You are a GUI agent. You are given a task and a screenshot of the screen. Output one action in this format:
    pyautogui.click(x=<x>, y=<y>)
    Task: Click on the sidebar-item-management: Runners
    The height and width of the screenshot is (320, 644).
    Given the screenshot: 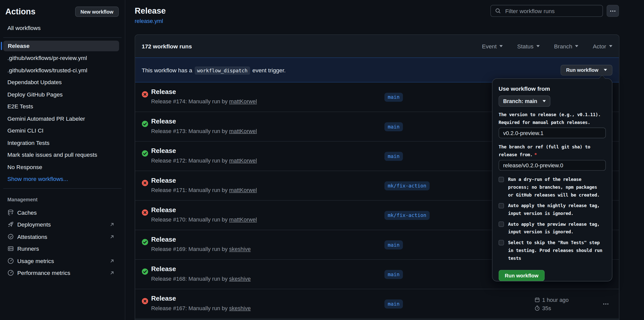 What is the action you would take?
    pyautogui.click(x=63, y=249)
    